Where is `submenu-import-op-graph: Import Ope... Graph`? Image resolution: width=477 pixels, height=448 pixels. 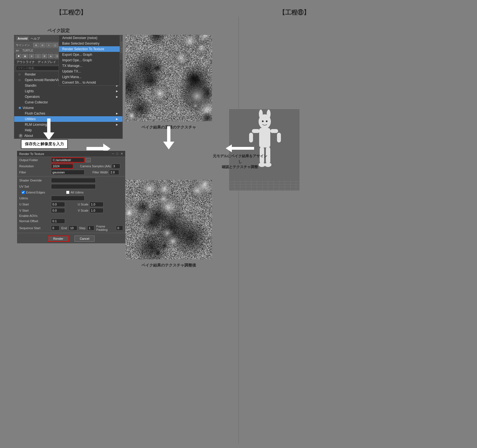
submenu-import-op-graph: Import Ope... Graph is located at coordinates (89, 60).